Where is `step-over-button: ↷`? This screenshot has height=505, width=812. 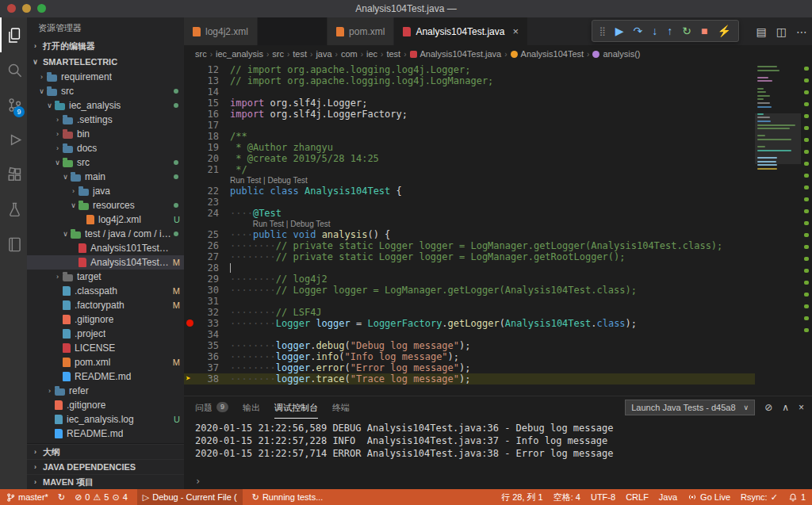 step-over-button: ↷ is located at coordinates (638, 31).